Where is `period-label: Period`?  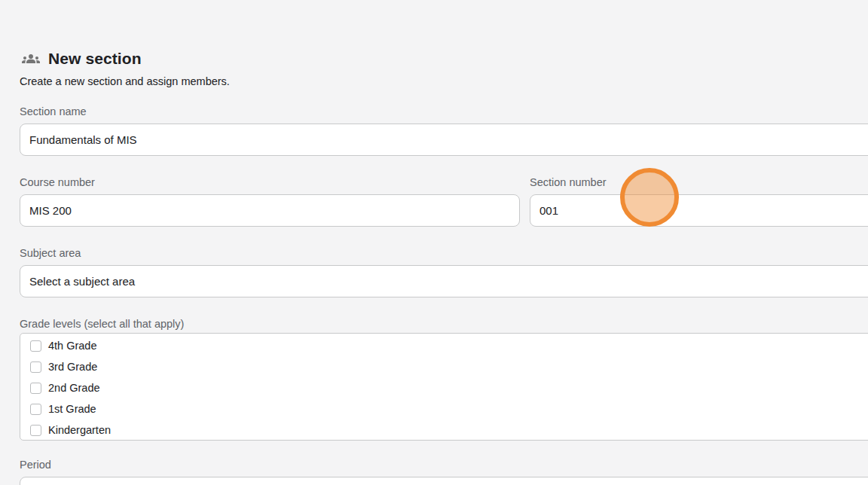 period-label: Period is located at coordinates (444, 465).